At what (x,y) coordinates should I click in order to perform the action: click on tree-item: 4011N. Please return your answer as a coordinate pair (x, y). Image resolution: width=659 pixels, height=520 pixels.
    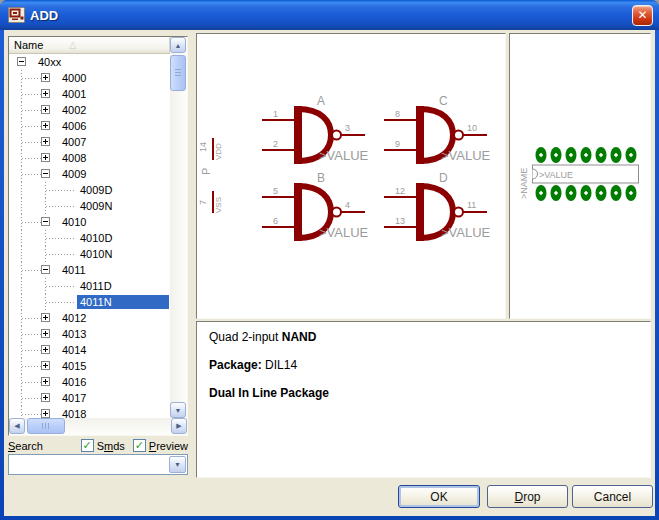
    Looking at the image, I should click on (90, 302).